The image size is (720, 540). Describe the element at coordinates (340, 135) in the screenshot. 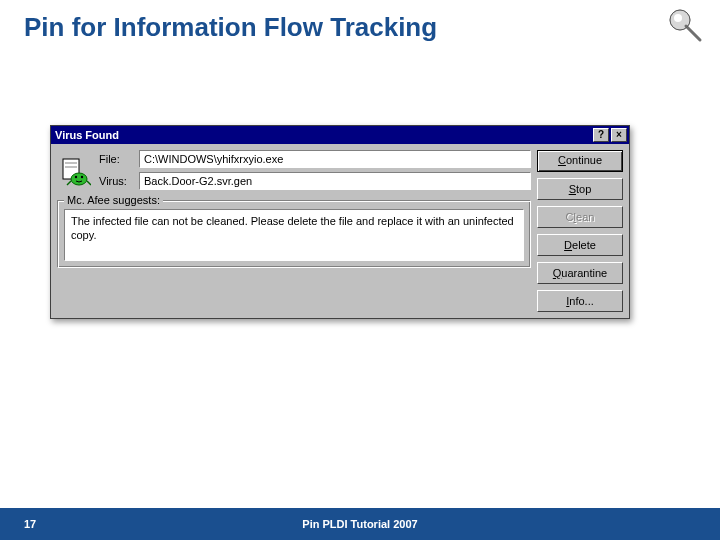

I see `dialog-titlebar: Virus Found ? ×` at that location.